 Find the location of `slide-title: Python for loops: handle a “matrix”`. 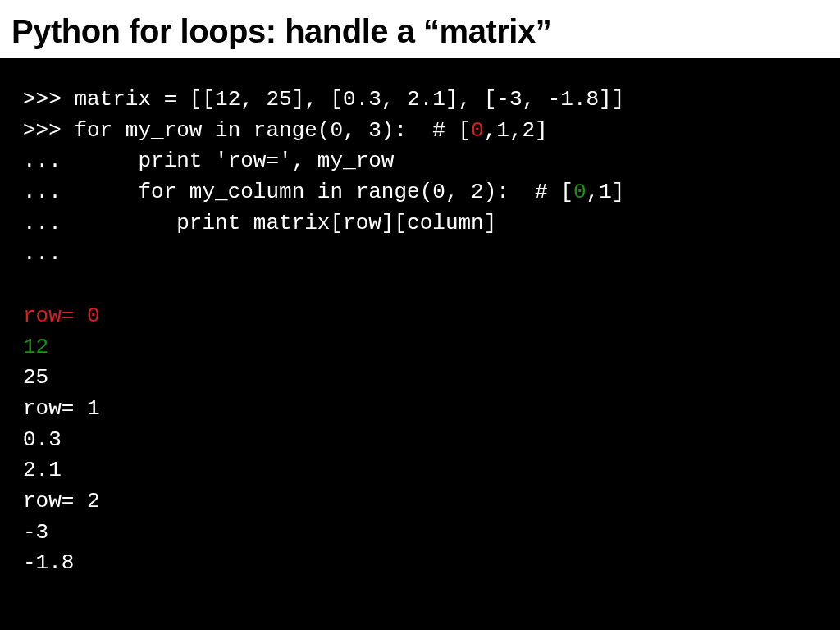

slide-title: Python for loops: handle a “matrix” is located at coordinates (420, 31).